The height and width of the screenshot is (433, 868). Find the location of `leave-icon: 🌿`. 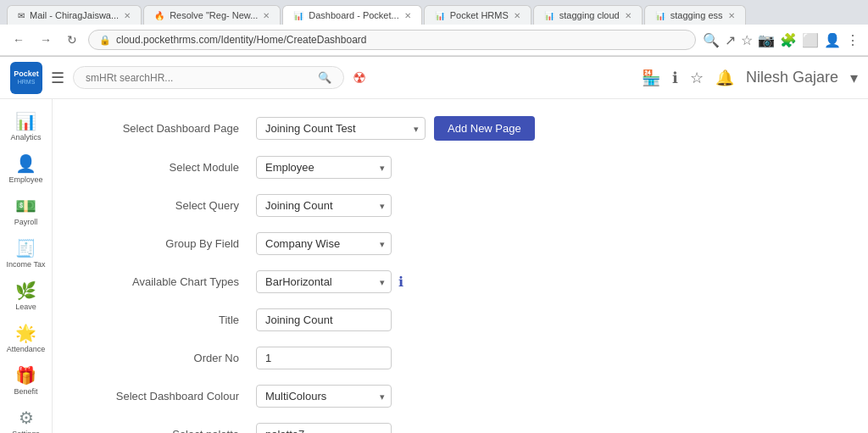

leave-icon: 🌿 is located at coordinates (25, 291).